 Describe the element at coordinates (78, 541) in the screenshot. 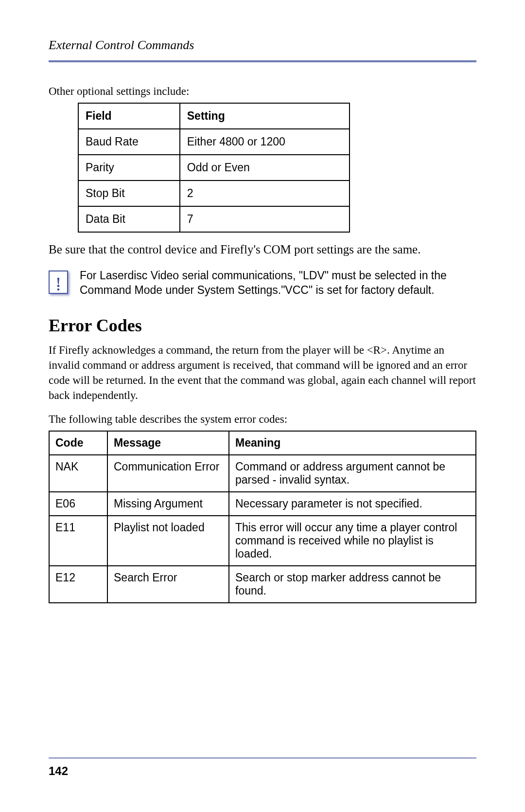

I see `error-code: E11` at that location.